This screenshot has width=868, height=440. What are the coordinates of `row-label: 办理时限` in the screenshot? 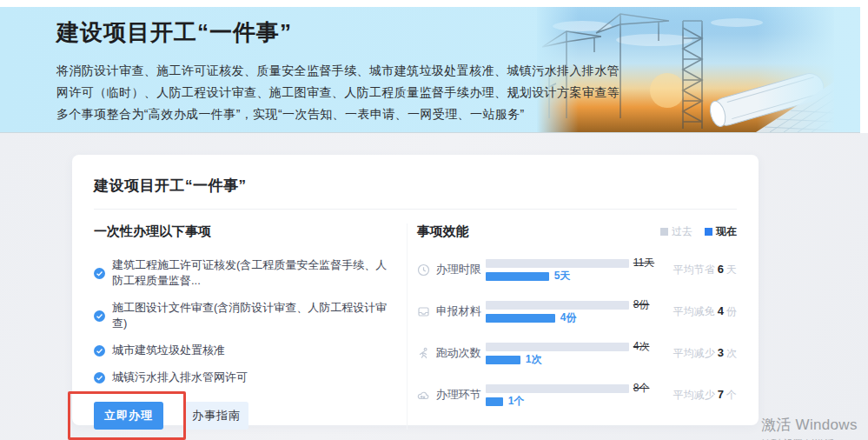 It's located at (459, 270).